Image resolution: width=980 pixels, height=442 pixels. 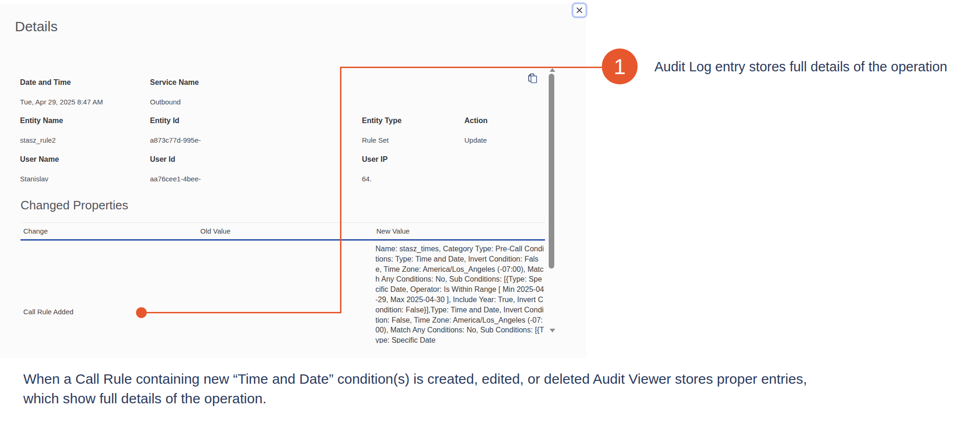 I want to click on column-header-change: Change, so click(x=35, y=231).